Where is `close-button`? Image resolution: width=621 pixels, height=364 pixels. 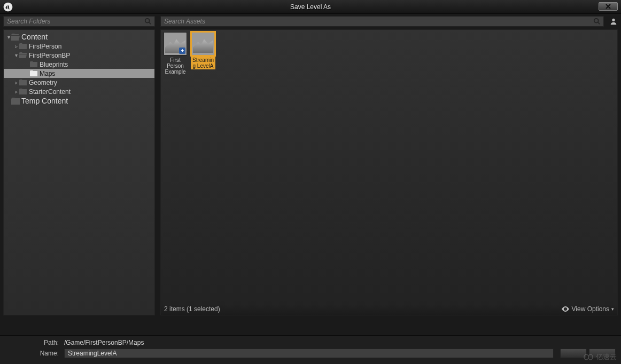
close-button is located at coordinates (608, 6).